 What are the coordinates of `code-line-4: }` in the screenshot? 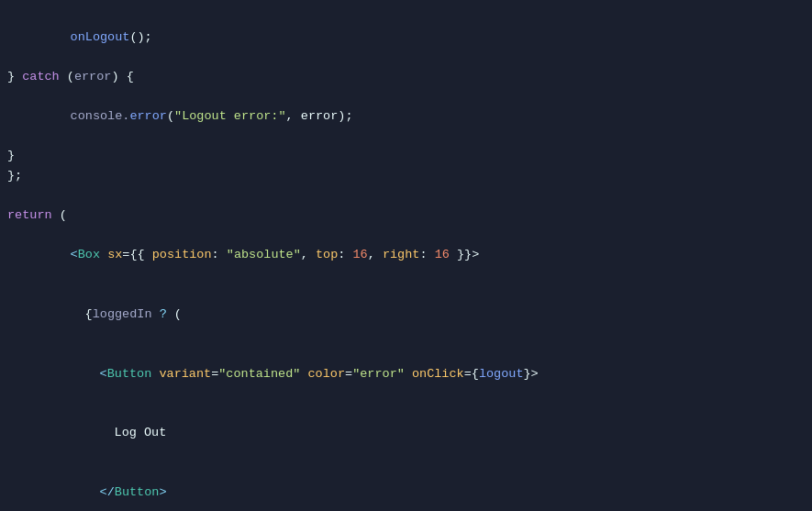 It's located at (406, 156).